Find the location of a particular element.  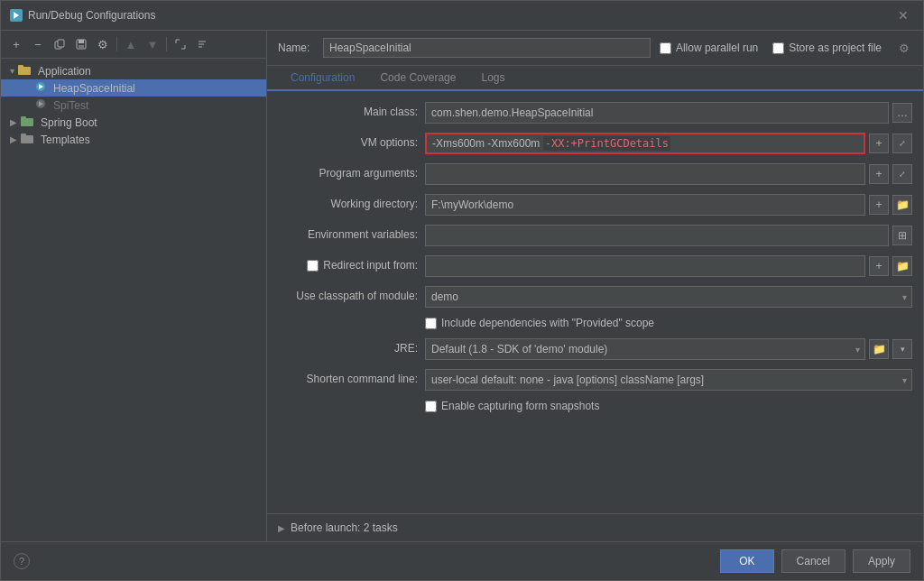

name-label: Name: is located at coordinates (296, 48).